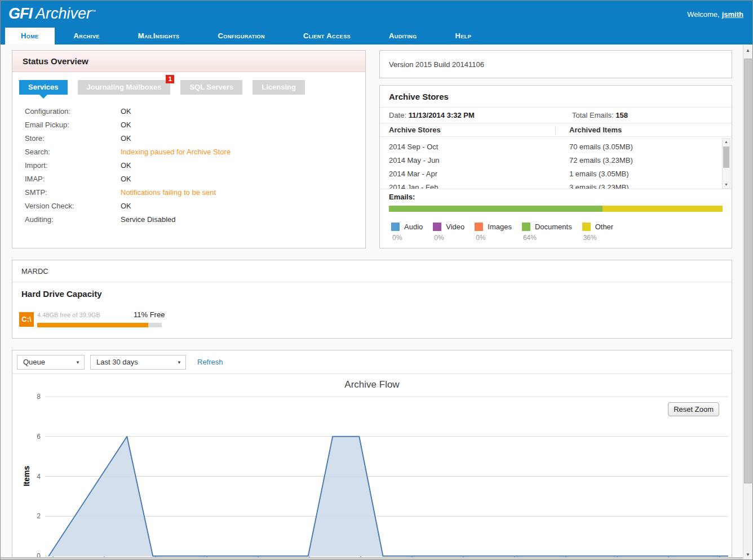 The height and width of the screenshot is (560, 753). Describe the element at coordinates (407, 226) in the screenshot. I see `legend-row: Audio` at that location.